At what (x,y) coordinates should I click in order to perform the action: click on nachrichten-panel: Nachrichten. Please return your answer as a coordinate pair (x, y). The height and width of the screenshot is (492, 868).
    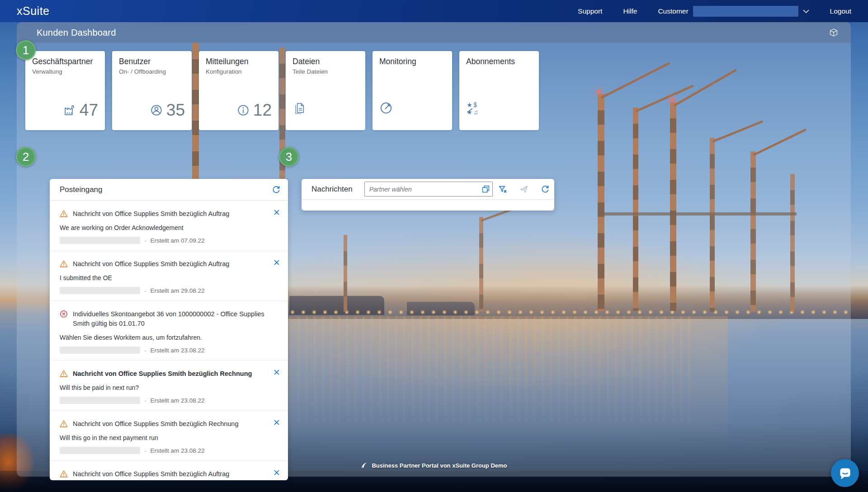
    Looking at the image, I should click on (428, 195).